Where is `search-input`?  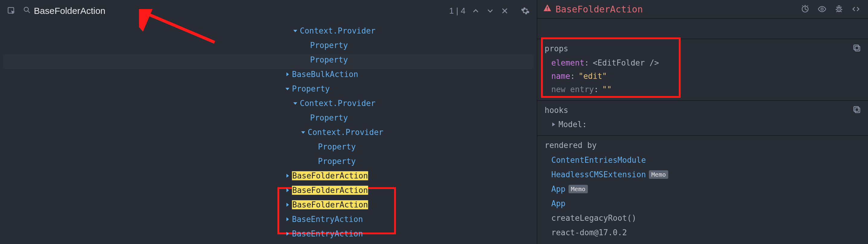
search-input is located at coordinates (97, 11).